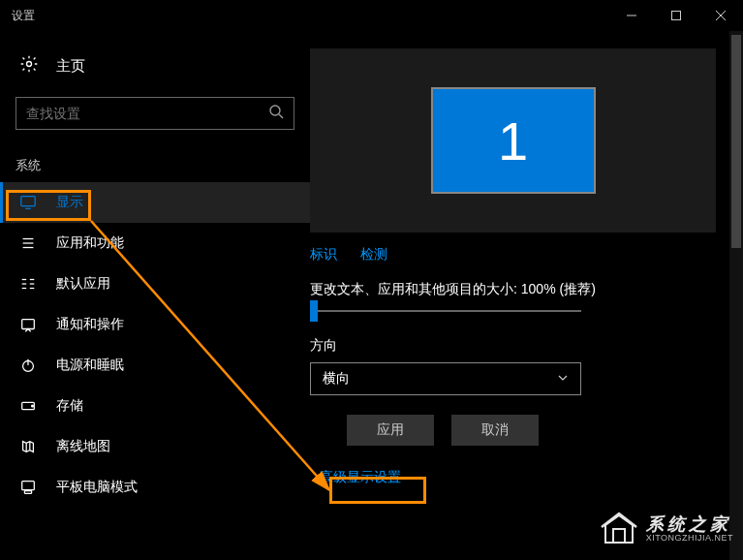  Describe the element at coordinates (29, 66) in the screenshot. I see `gear-icon` at that location.